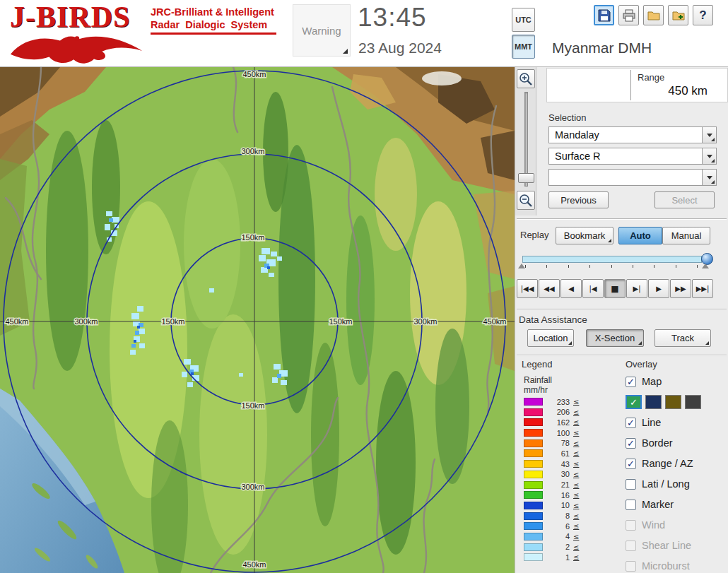 Image resolution: width=728 pixels, height=573 pixels. Describe the element at coordinates (593, 288) in the screenshot. I see `playback-button-3: |◀` at that location.